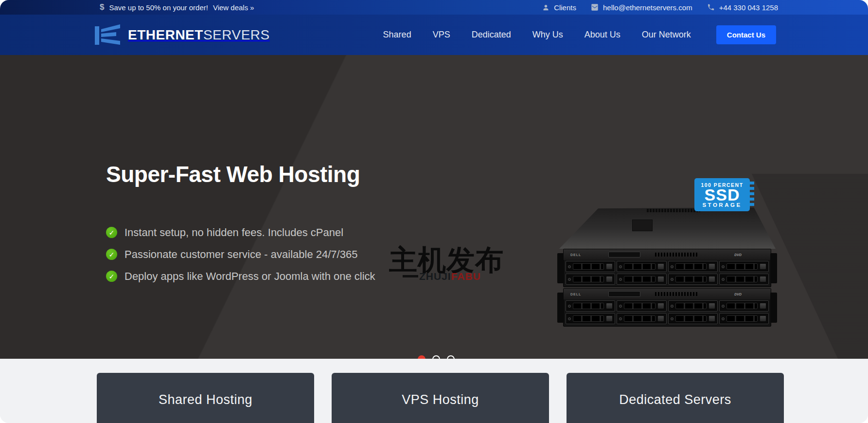 The height and width of the screenshot is (423, 868). Describe the element at coordinates (436, 357) in the screenshot. I see `carousel-dots` at that location.